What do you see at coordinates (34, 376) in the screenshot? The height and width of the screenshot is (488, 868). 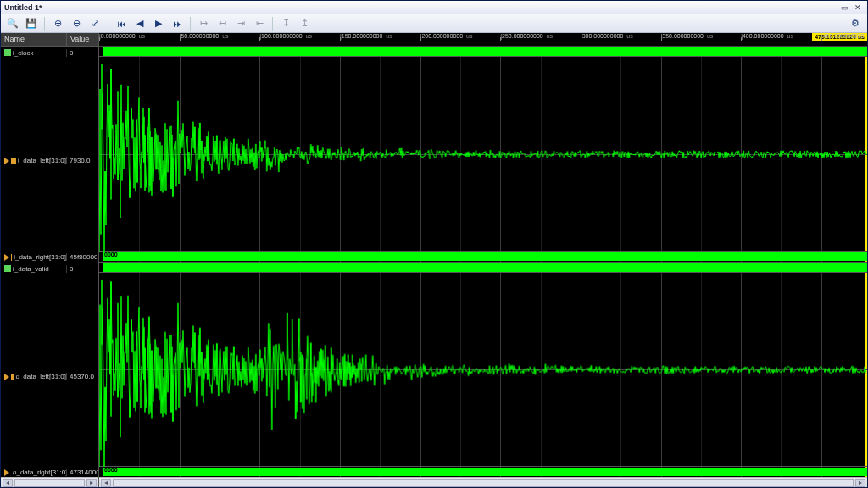 I see `signal-name: o_data_left[31:0]` at bounding box center [34, 376].